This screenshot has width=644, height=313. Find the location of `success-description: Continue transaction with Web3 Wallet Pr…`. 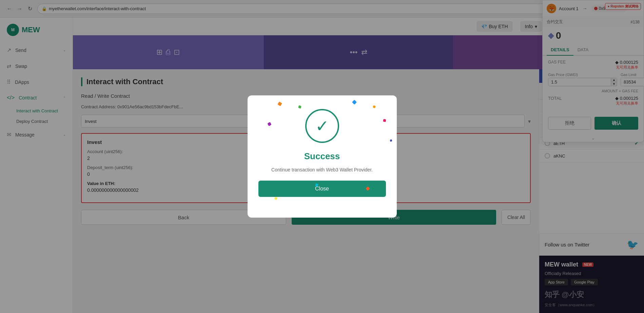

success-description: Continue transaction with Web3 Wallet Pr… is located at coordinates (322, 170).